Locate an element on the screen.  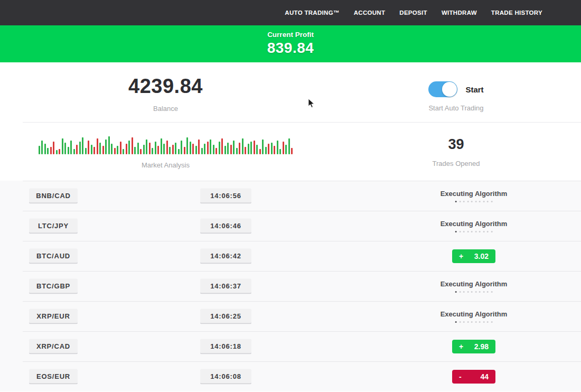
profit-badge: +3.02 is located at coordinates (474, 256).